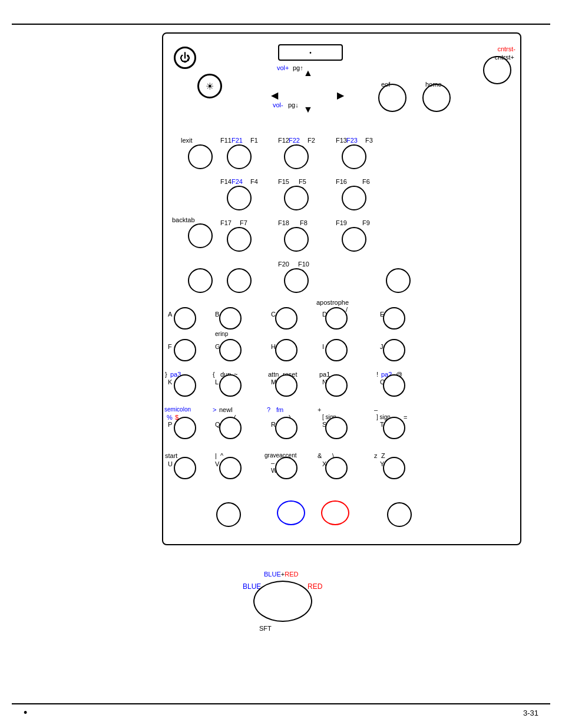 This screenshot has height=728, width=562. I want to click on f18-key, so click(296, 239).